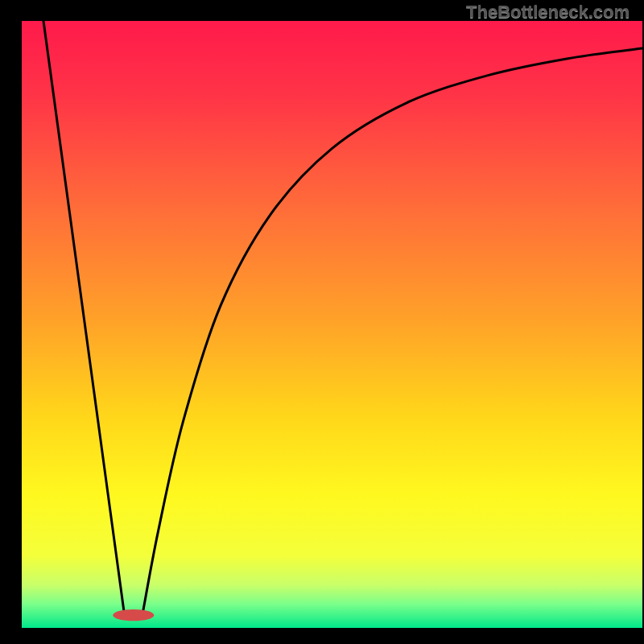  Describe the element at coordinates (134, 615) in the screenshot. I see `well-marker` at that location.